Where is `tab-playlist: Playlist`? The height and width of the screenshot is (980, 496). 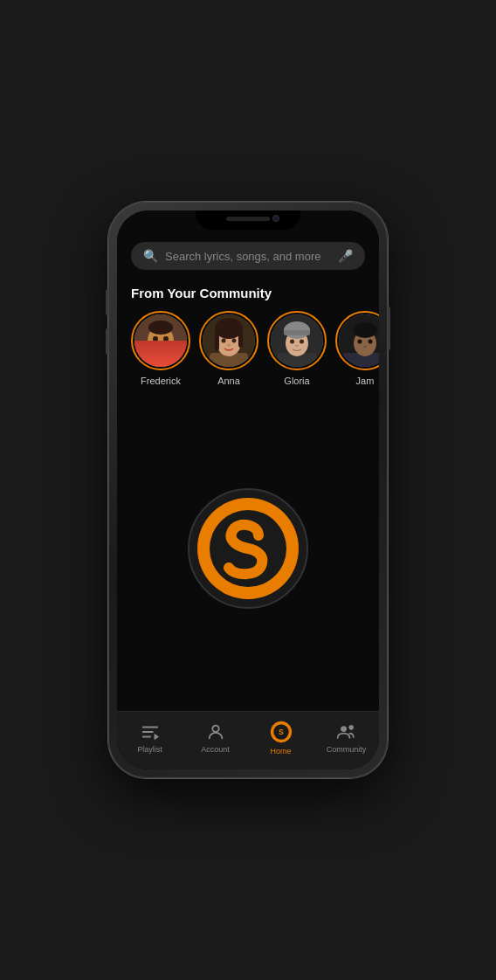
tab-playlist: Playlist is located at coordinates (150, 738).